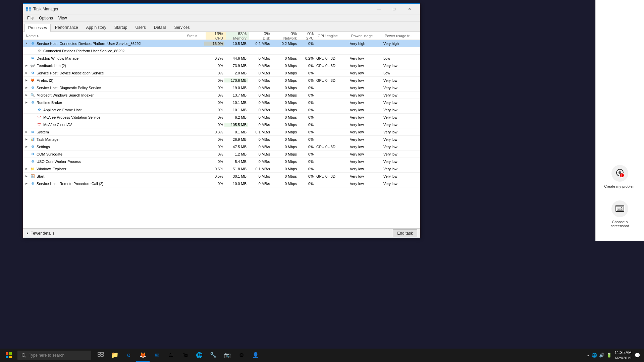 The width and height of the screenshot is (644, 362). Describe the element at coordinates (221, 162) in the screenshot. I see `table-row: ▶ ⚙ USO Core Worker Process 0% 5.4 MB 0 …` at that location.